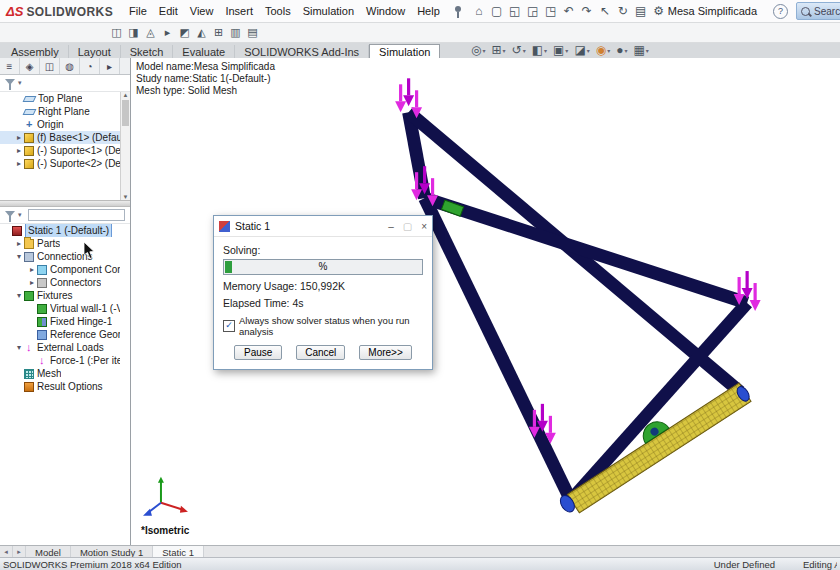  What do you see at coordinates (497, 11) in the screenshot?
I see `new-document-icon: ▢` at bounding box center [497, 11].